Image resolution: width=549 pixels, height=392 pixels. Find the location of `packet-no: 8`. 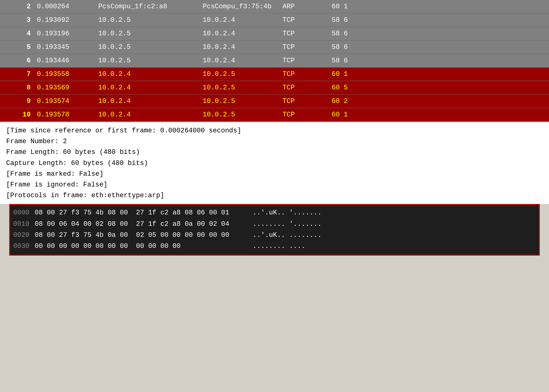

packet-no: 8 is located at coordinates (18, 88).